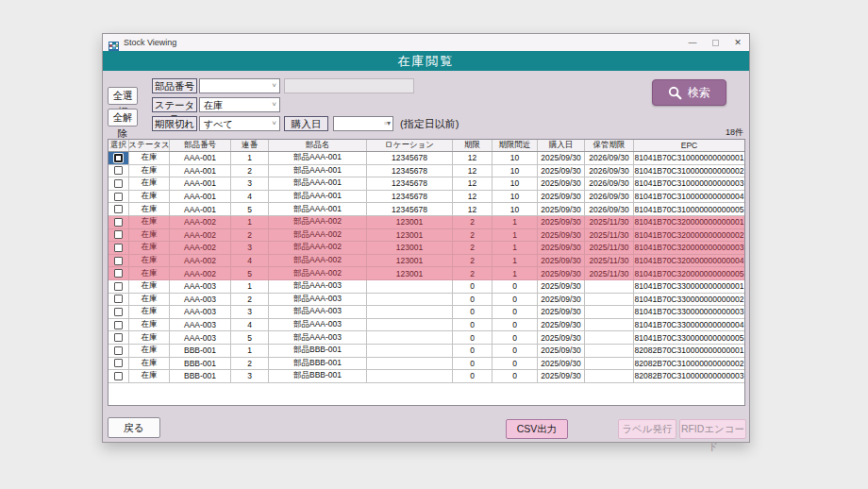 The width and height of the screenshot is (868, 489). Describe the element at coordinates (426, 338) in the screenshot. I see `table-row: 在庫AAA-0035部品AAA-003002025/09/3081041B70C…` at that location.